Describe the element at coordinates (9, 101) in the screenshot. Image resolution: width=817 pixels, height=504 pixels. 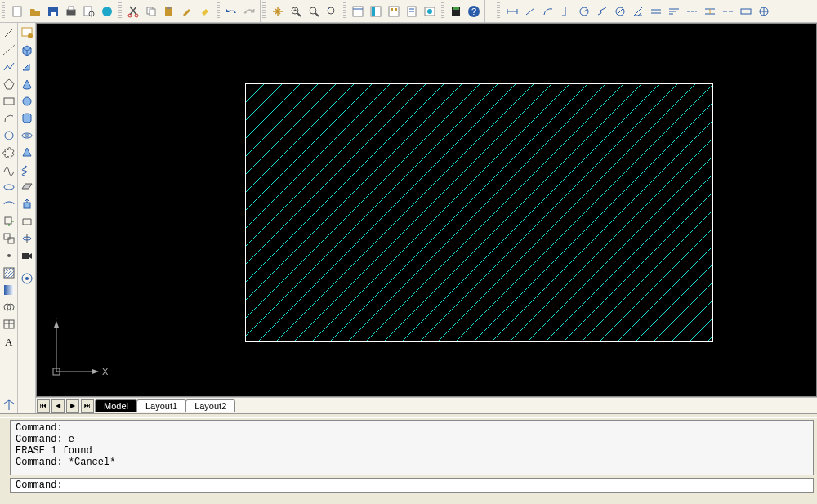
I see `rectangle-tool` at that location.